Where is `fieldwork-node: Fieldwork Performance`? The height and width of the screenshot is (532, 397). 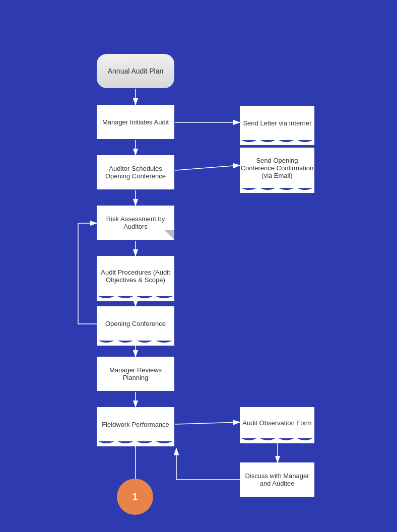 fieldwork-node: Fieldwork Performance is located at coordinates (136, 424).